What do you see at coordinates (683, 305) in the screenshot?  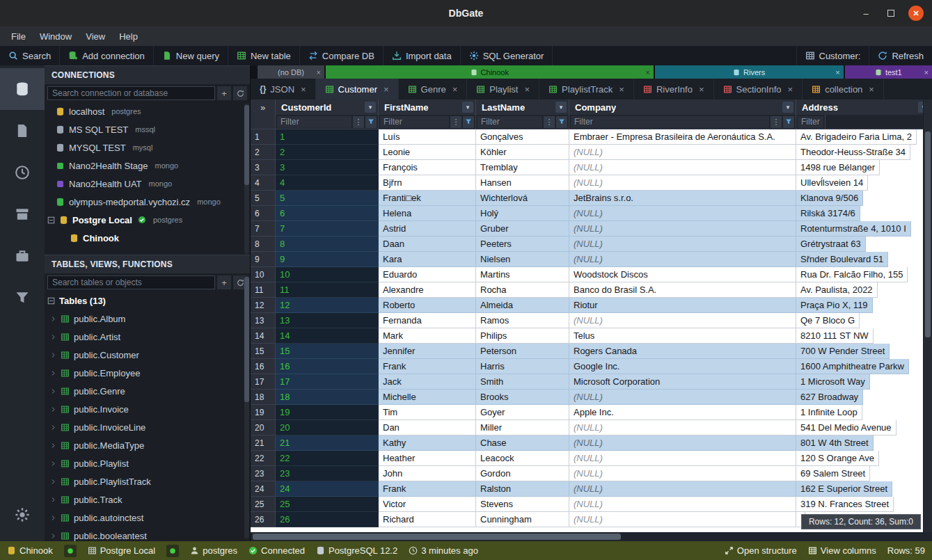 I see `cell-company: Riotur` at bounding box center [683, 305].